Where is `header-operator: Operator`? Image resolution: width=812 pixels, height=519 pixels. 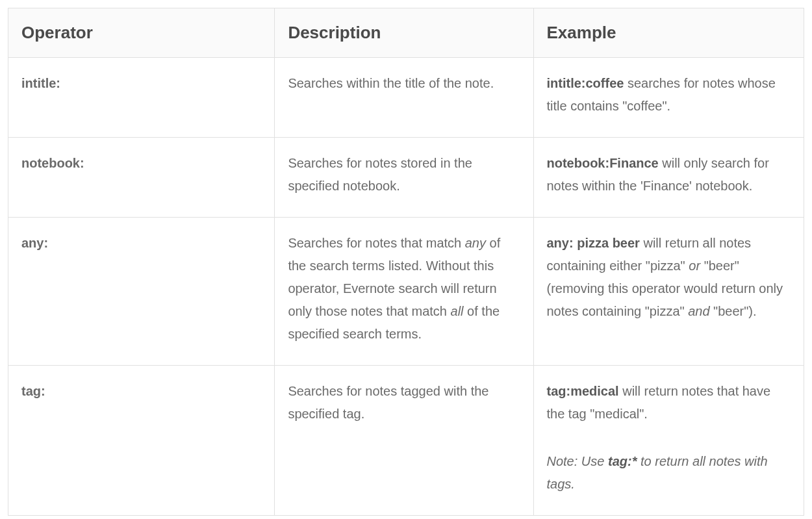
header-operator: Operator is located at coordinates (142, 33).